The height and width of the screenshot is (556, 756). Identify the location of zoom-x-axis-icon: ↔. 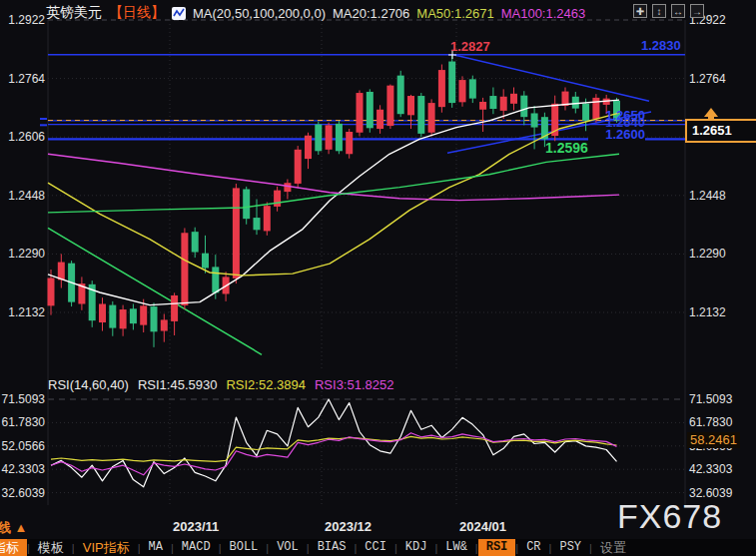
(678, 11).